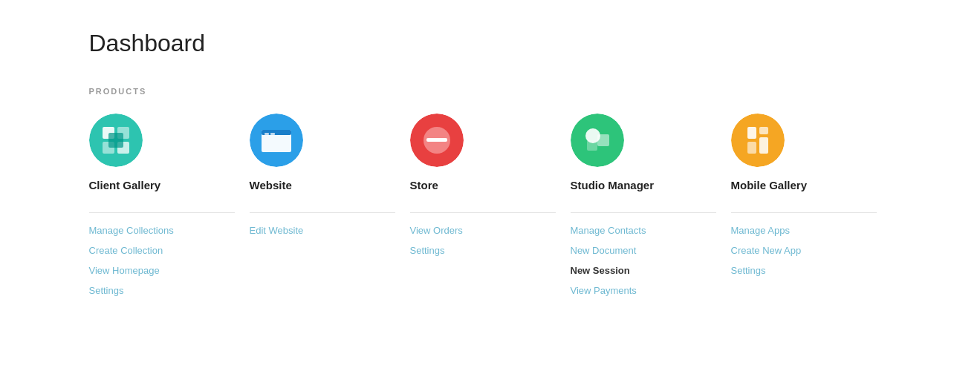 Image resolution: width=980 pixels, height=374 pixels. What do you see at coordinates (612, 186) in the screenshot?
I see `product-name-studio-manager: Studio Manager` at bounding box center [612, 186].